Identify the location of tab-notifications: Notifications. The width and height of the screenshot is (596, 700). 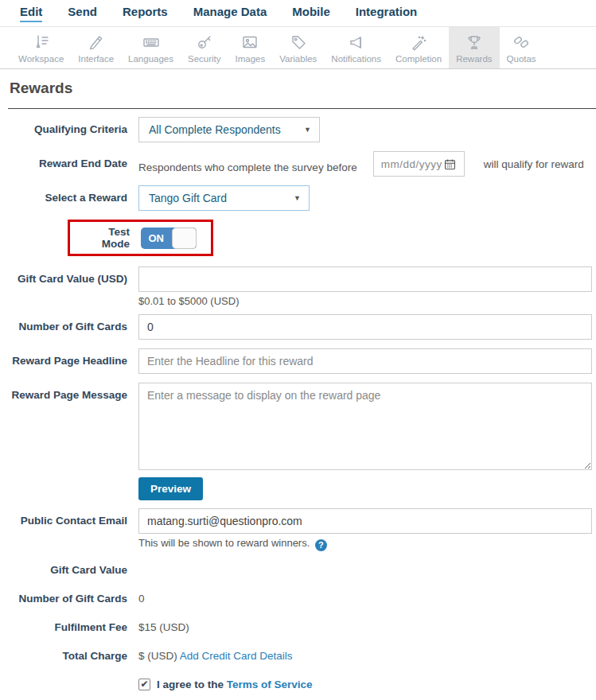
(356, 48).